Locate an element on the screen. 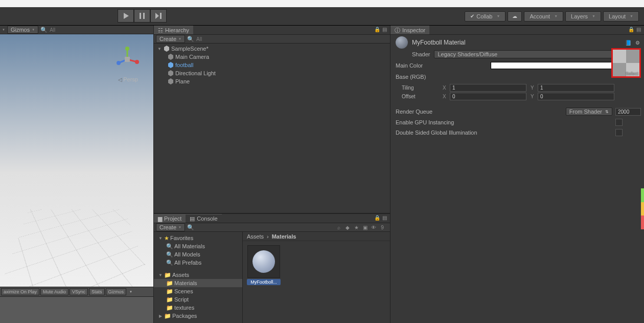 This screenshot has width=644, height=323. hierarchy-icon: ☷ is located at coordinates (160, 31).